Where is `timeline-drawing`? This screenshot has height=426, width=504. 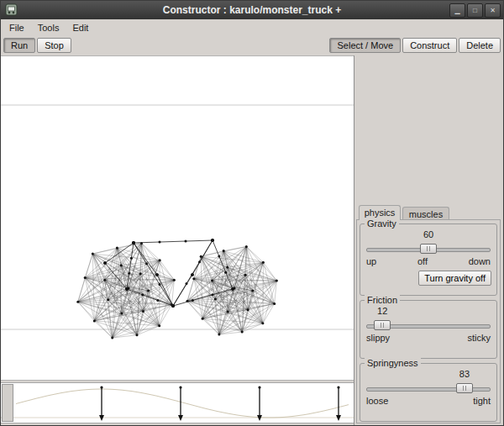 timeline-drawing is located at coordinates (177, 403).